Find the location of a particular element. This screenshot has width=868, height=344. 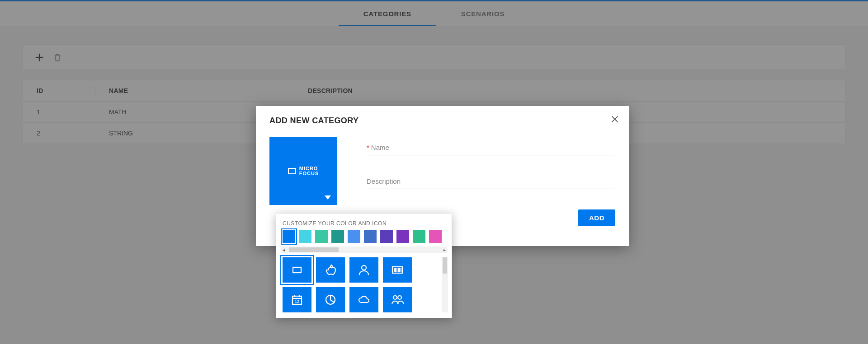

people-icon is located at coordinates (397, 300).